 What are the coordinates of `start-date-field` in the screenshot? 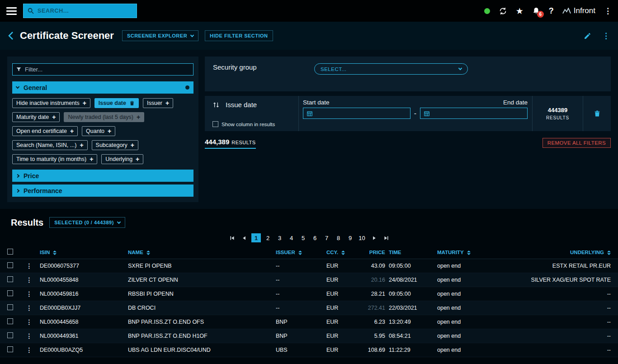 It's located at (357, 113).